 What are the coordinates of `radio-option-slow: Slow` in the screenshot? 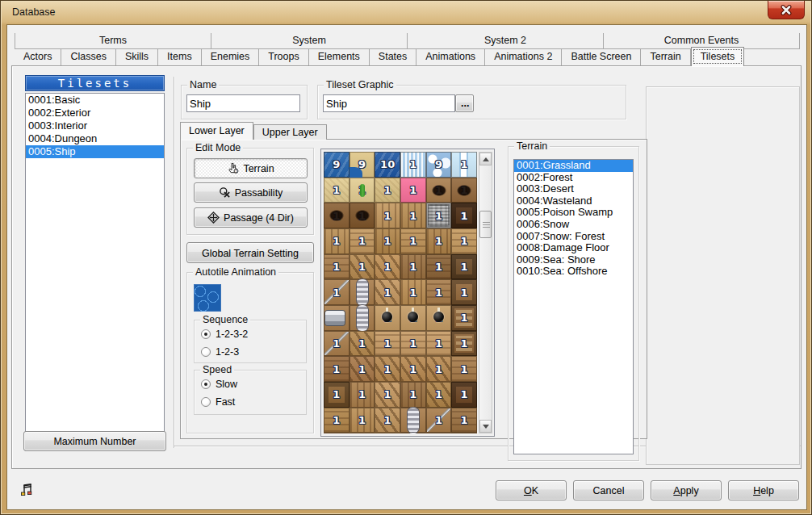 It's located at (250, 384).